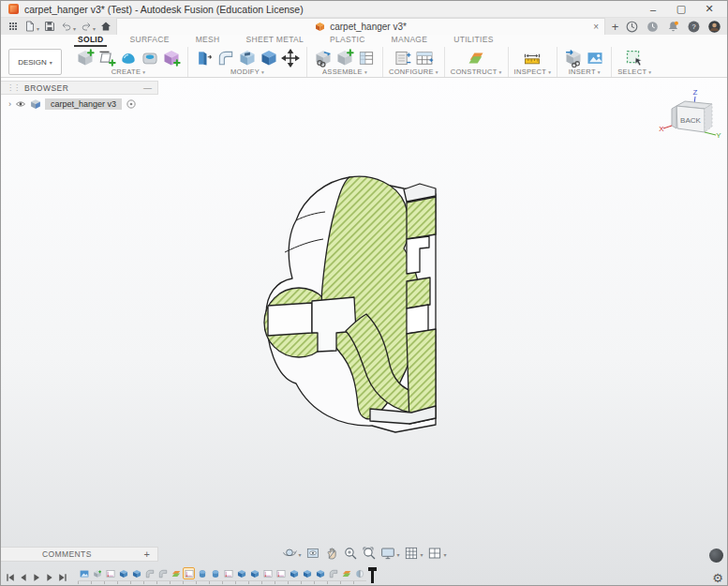  What do you see at coordinates (368, 553) in the screenshot?
I see `fit-icon` at bounding box center [368, 553].